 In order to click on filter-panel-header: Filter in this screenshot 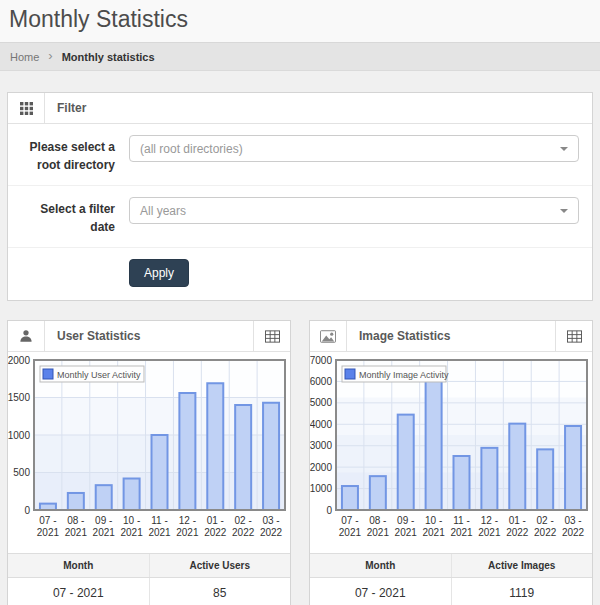, I will do `click(300, 108)`.